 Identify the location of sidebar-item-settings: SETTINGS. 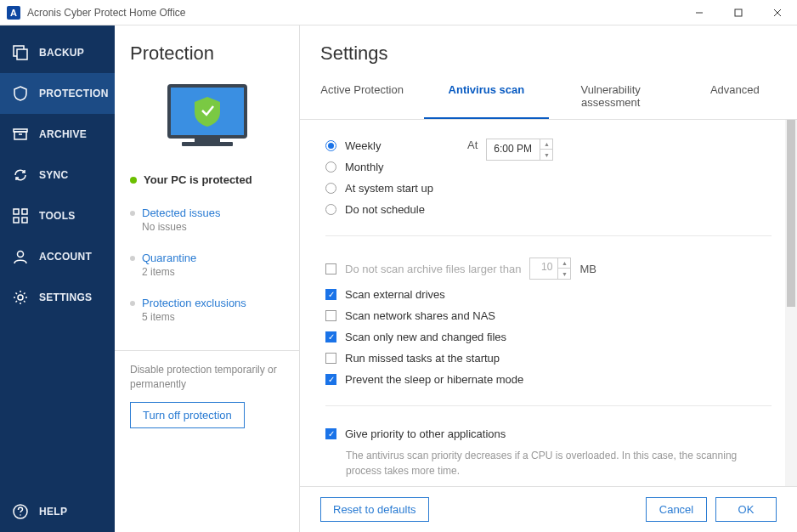
(58, 297).